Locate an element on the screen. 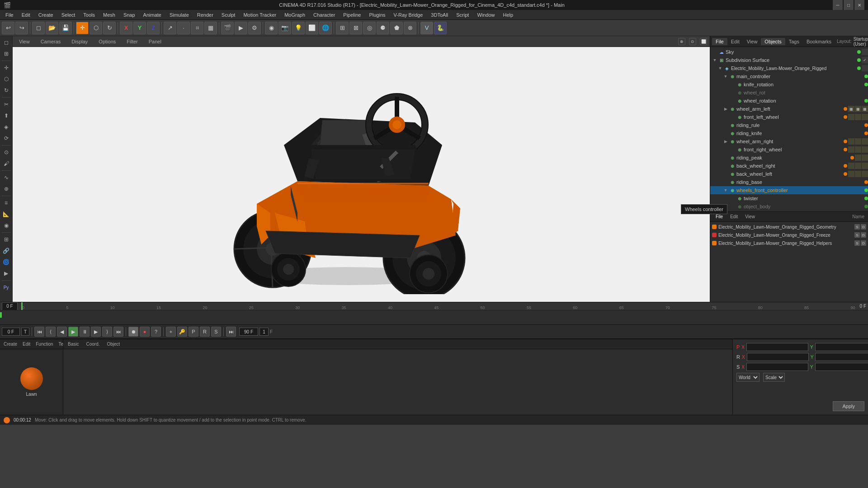  scale-tool: ⬡ is located at coordinates (96, 28).